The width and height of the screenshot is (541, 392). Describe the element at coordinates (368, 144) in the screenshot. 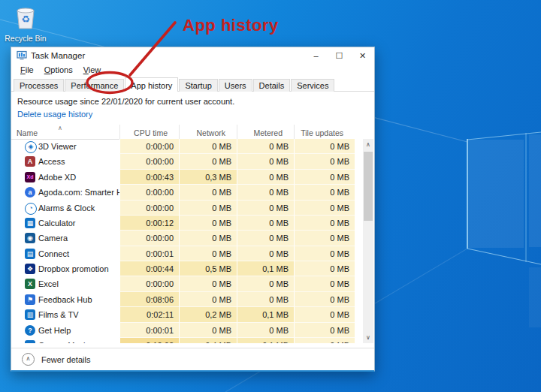

I see `scroll-up-icon: ∧` at that location.